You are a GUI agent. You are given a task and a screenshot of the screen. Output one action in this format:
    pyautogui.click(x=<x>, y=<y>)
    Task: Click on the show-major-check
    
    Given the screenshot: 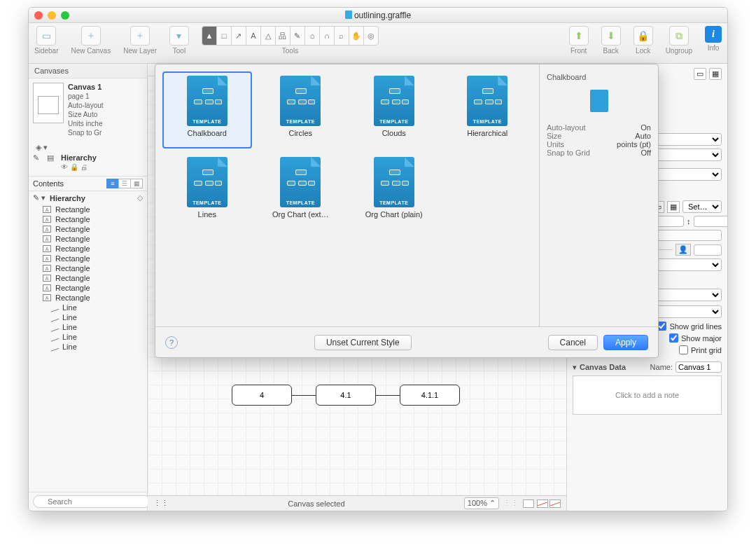 What is the action you would take?
    pyautogui.click(x=673, y=338)
    